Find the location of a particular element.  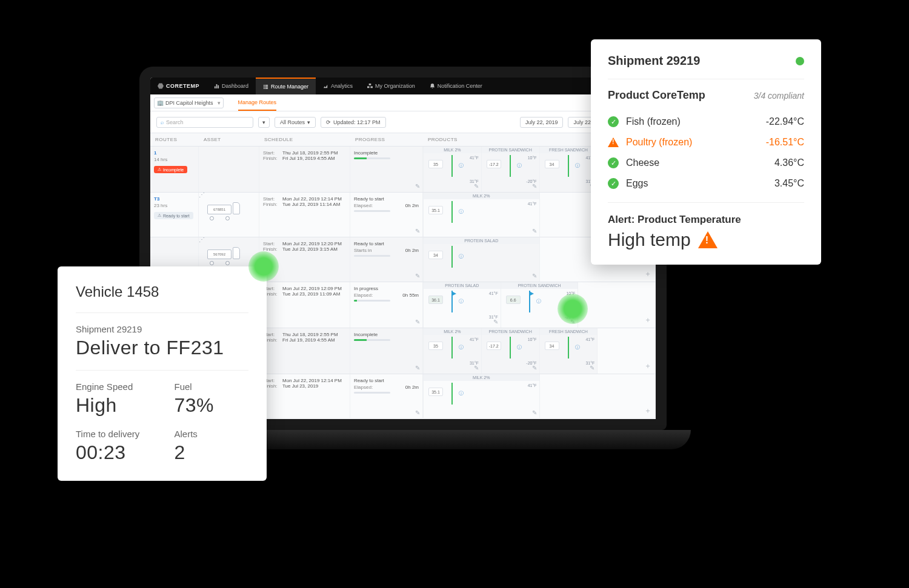

table-header: ROUTES ASSET SCHEDULE PROGRESS PRODUCTS is located at coordinates (403, 140).